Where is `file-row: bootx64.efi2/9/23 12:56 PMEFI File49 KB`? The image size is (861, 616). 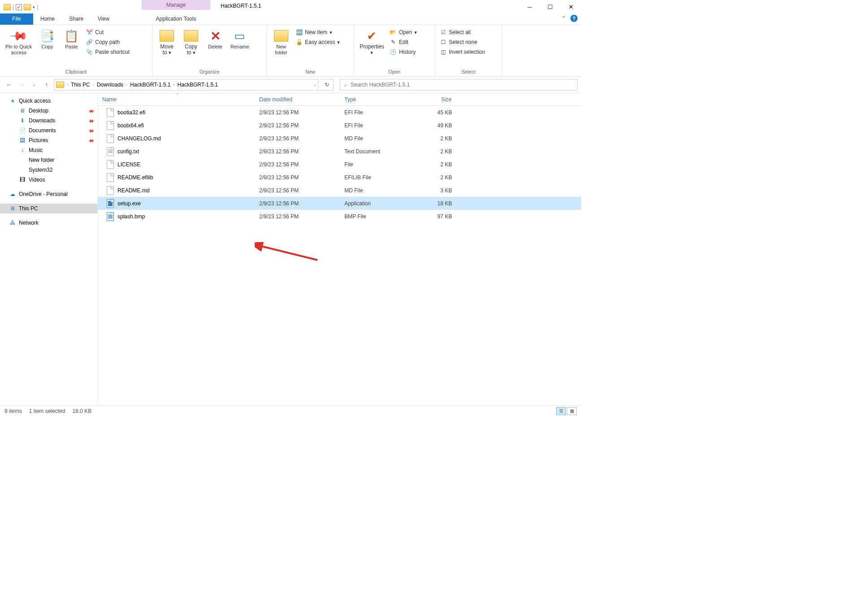
file-row: bootx64.efi2/9/23 12:56 PMEFI File49 KB is located at coordinates (339, 126).